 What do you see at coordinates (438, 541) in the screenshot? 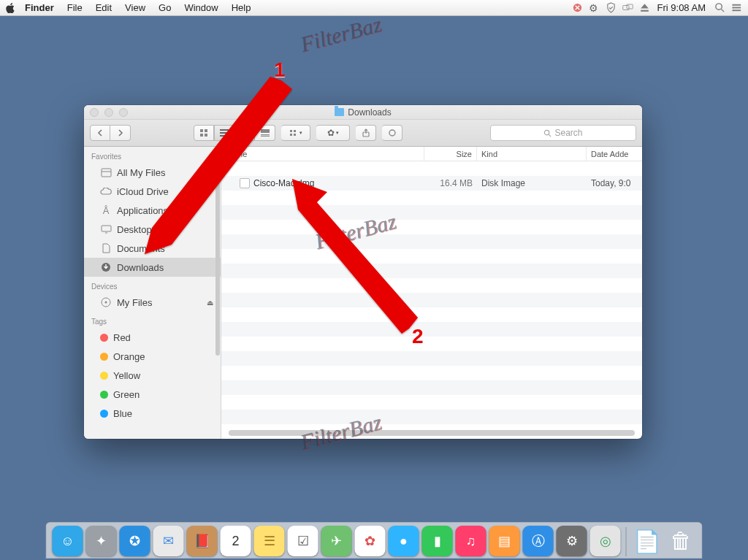
I see `dock-app-facetime: ▮` at bounding box center [438, 541].